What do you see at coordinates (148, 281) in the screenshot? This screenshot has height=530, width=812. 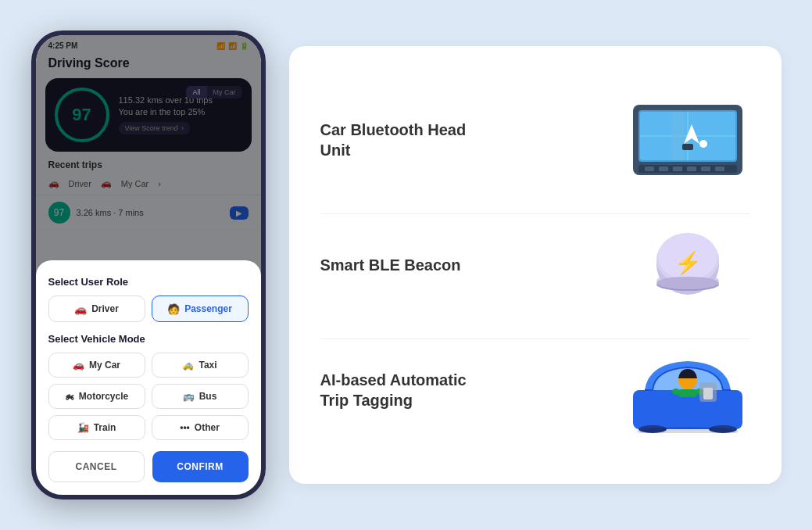 I see `role-section-title: Select User Role` at bounding box center [148, 281].